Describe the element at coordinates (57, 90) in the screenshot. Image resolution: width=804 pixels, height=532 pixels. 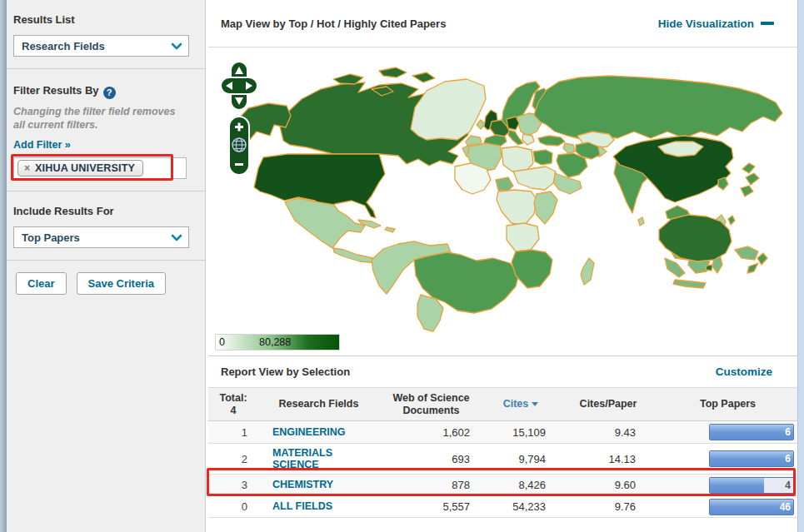
I see `filter-results-label: Filter Results By` at that location.